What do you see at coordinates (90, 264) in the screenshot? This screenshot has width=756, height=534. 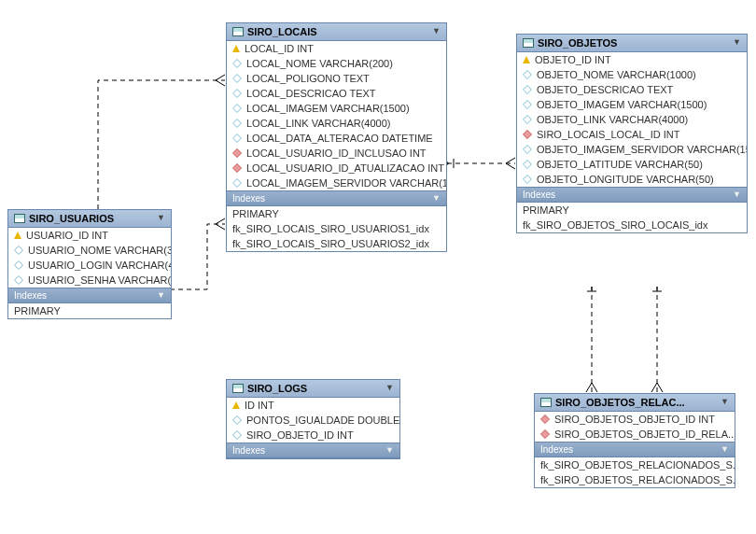 I see `entity-siro-usuarios: SIRO_USUARIOS ▼ USUARIO_ID INT USUARIO_N…` at bounding box center [90, 264].